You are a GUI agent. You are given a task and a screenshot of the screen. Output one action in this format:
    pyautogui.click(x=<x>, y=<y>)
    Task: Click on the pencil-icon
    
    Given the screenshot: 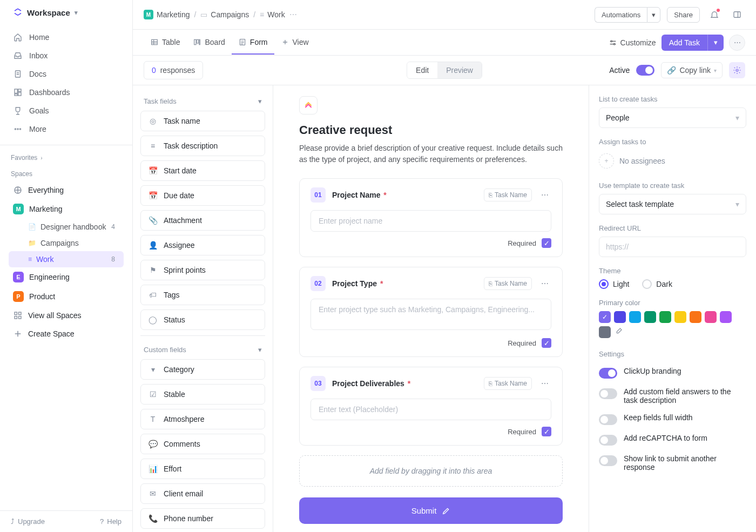 What is the action you would take?
    pyautogui.click(x=446, y=511)
    